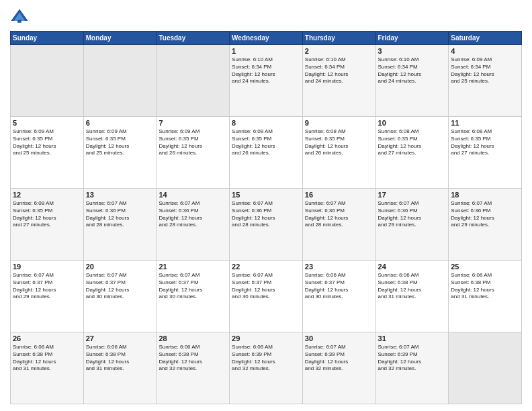 The width and height of the screenshot is (532, 411). I want to click on calendar-cell: 27Sunrise: 6:06 AM Sunset: 6:38 PM Dayli…, so click(120, 368).